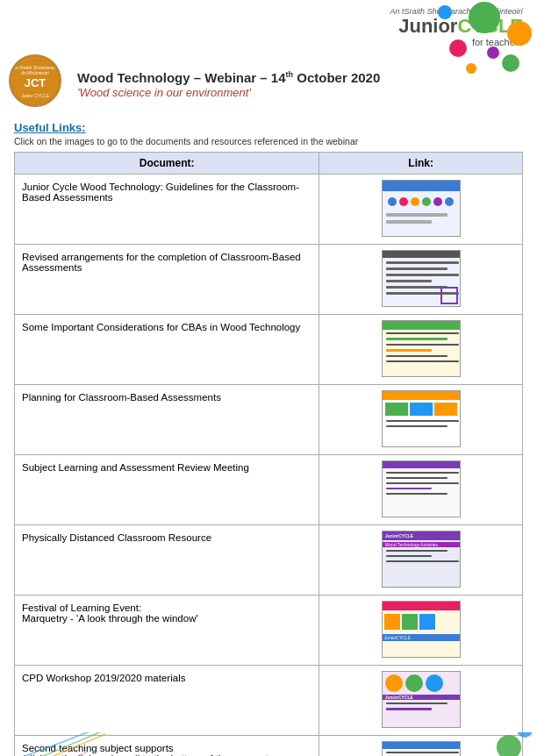 The width and height of the screenshot is (537, 756). I want to click on useful-links-subtitle: Click on the images to go to the documen…, so click(268, 141).